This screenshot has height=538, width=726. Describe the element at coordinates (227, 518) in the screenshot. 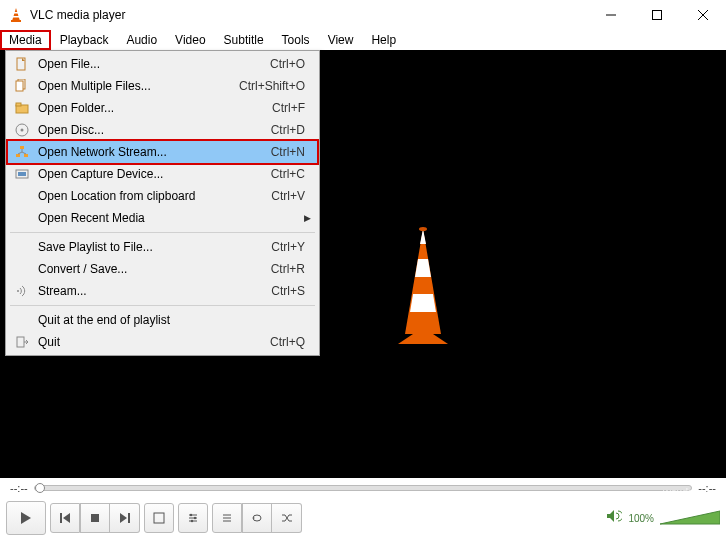

I see `playlist-button` at that location.